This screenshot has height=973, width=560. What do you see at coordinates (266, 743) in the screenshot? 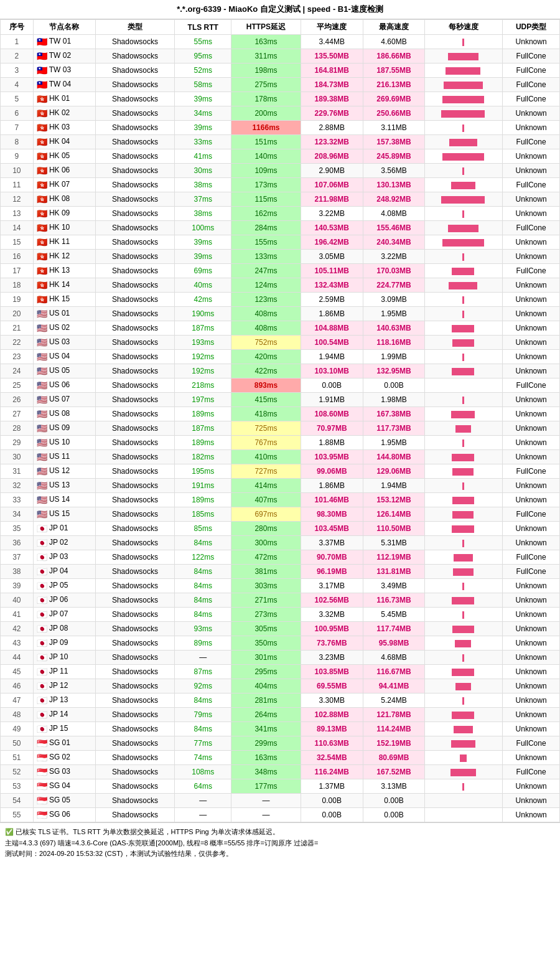
I see `https-delay: 299ms` at bounding box center [266, 743].